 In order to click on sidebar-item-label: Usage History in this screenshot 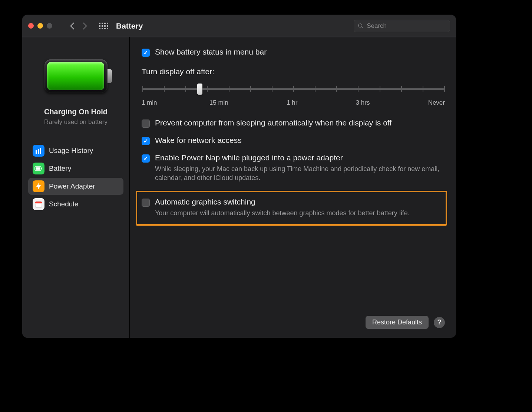, I will do `click(71, 151)`.